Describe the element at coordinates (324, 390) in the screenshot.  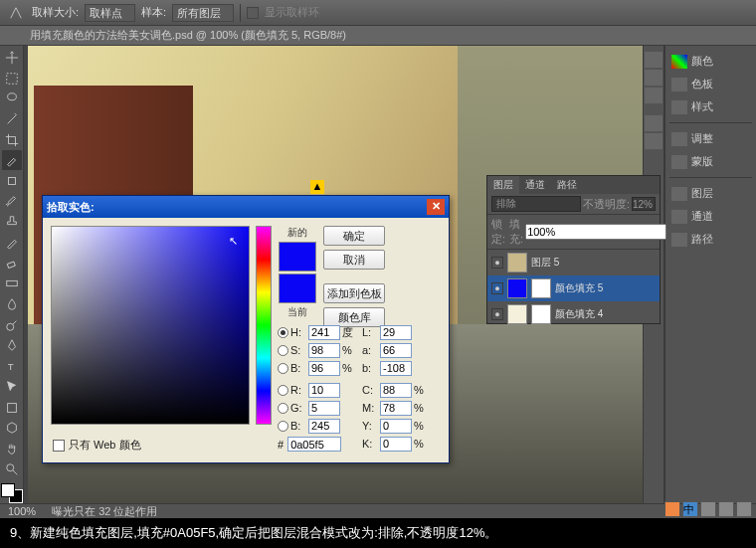
I see `r-input` at that location.